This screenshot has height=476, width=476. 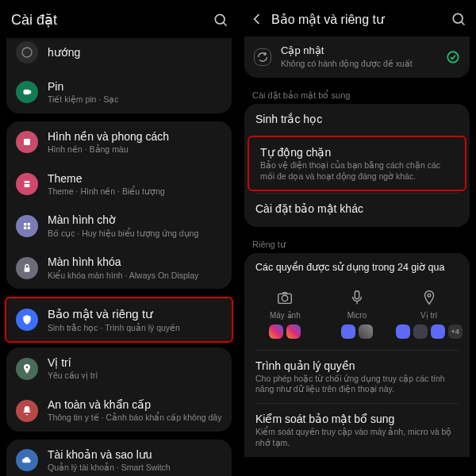 I want to click on compass-icon, so click(x=27, y=52).